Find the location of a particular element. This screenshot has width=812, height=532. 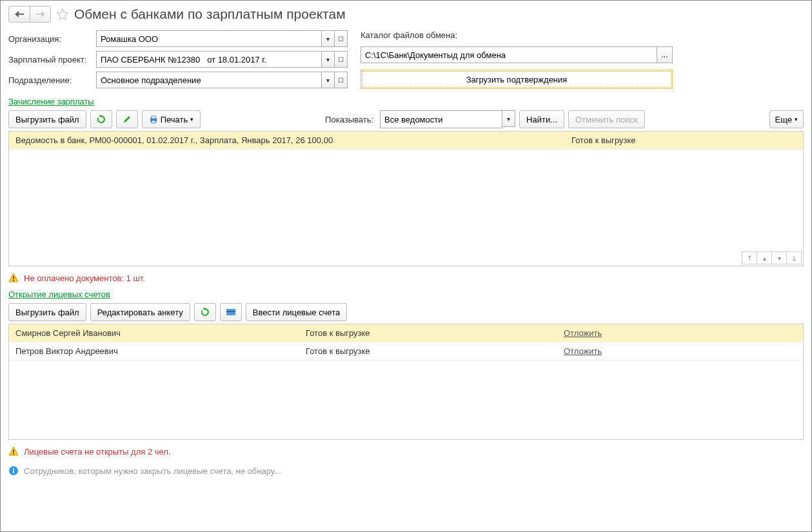

more-label: Еще is located at coordinates (784, 120).